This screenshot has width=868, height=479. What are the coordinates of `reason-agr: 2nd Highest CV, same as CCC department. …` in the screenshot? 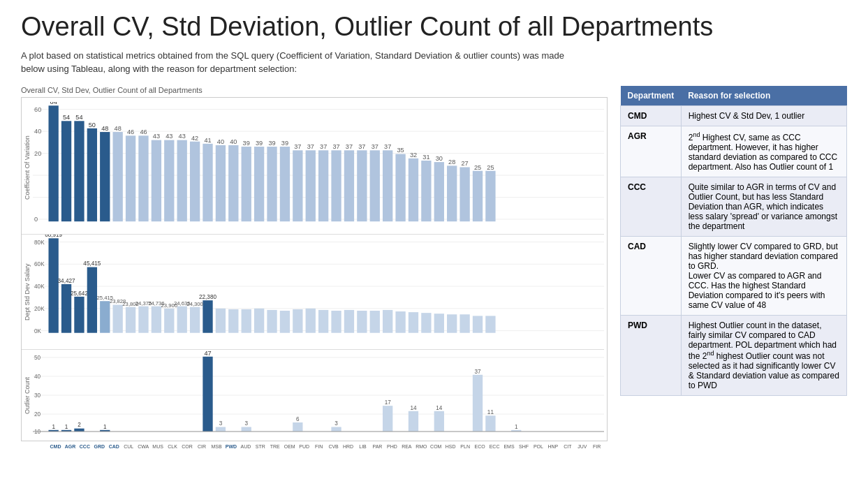 It's located at (764, 151).